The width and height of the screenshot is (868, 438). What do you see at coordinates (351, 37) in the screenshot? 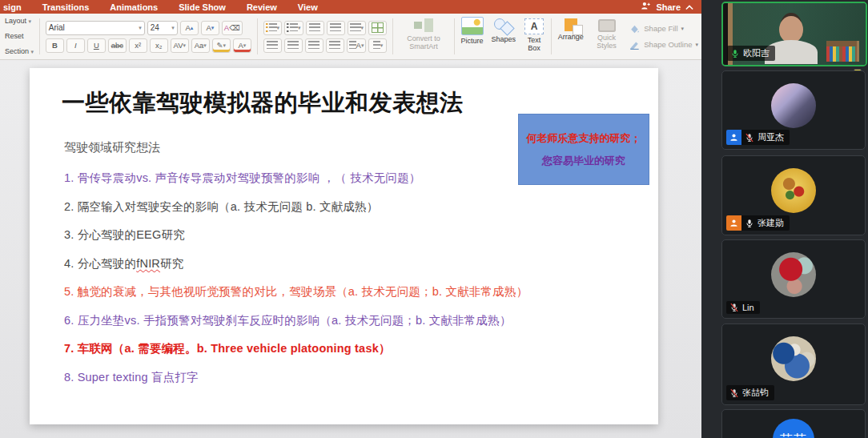
I see `ribbon-toolbar: Layout ▾ Reset Section ▾ Arial▾ 24▾ A▴ A…` at bounding box center [351, 37].